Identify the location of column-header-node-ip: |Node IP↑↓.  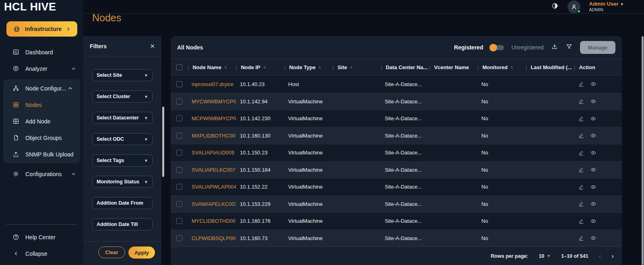
(260, 68).